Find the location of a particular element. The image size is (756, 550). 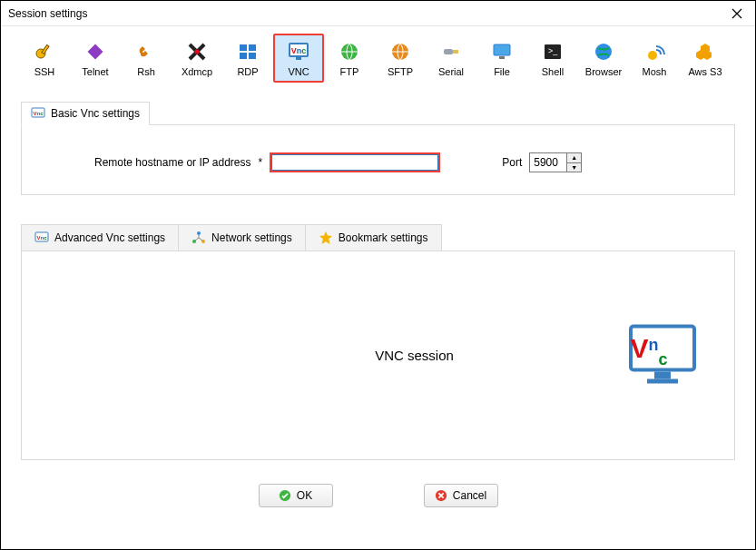

titlebar: Session settings is located at coordinates (378, 14).